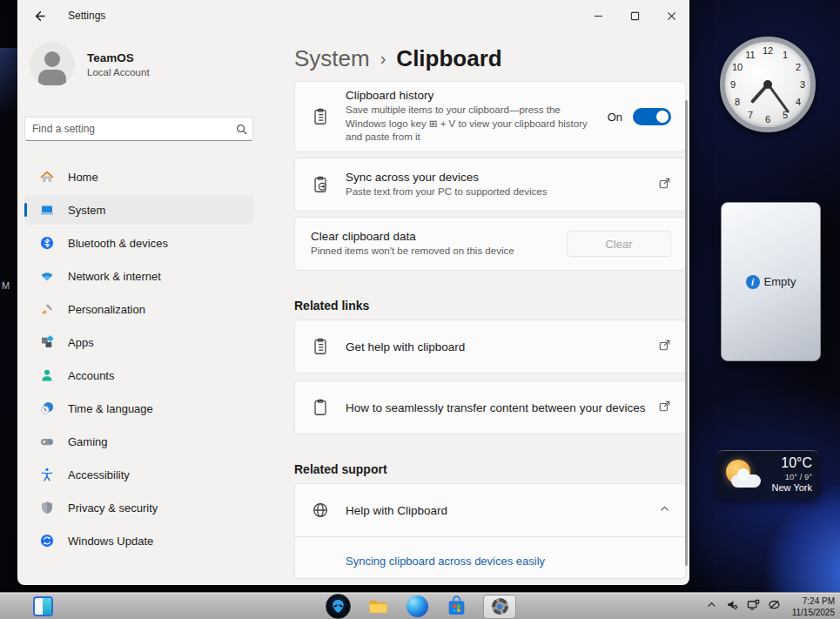  What do you see at coordinates (775, 606) in the screenshot?
I see `no-internet-icon` at bounding box center [775, 606].